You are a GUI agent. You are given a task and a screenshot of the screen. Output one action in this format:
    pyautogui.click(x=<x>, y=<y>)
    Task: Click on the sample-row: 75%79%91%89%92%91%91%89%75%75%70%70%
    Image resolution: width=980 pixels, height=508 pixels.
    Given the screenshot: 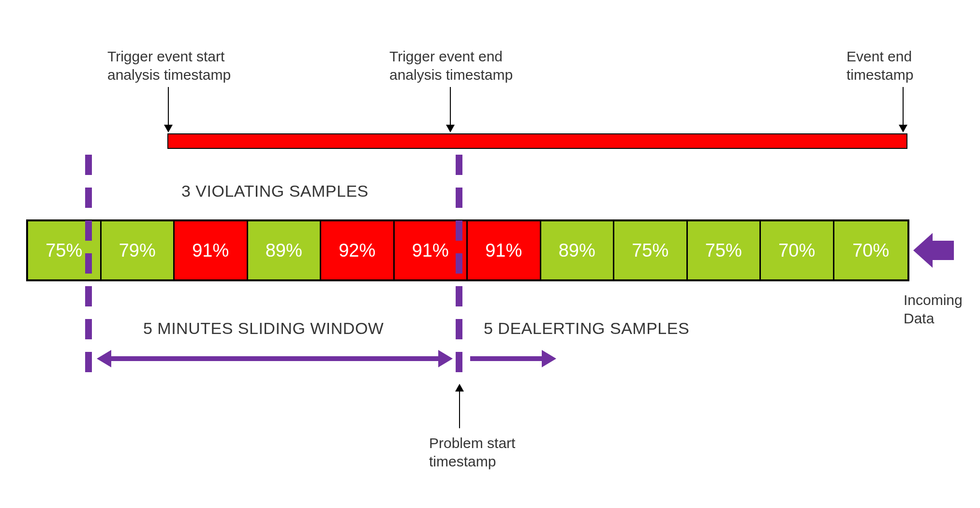 What is the action you would take?
    pyautogui.click(x=468, y=250)
    